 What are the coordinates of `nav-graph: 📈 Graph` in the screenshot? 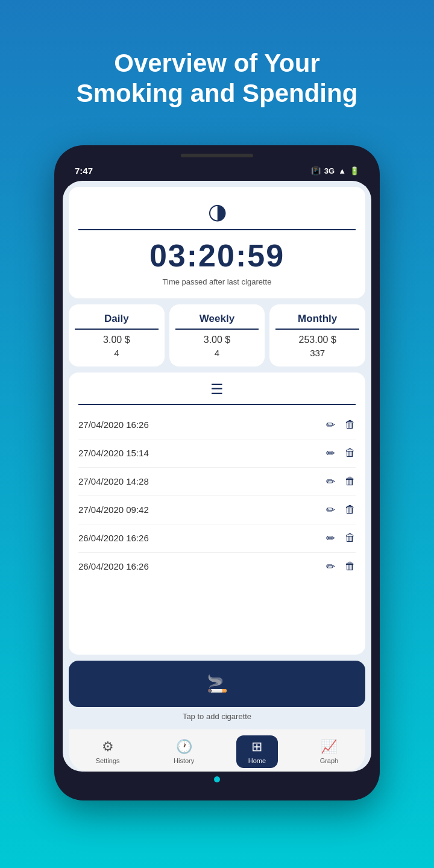 It's located at (329, 752).